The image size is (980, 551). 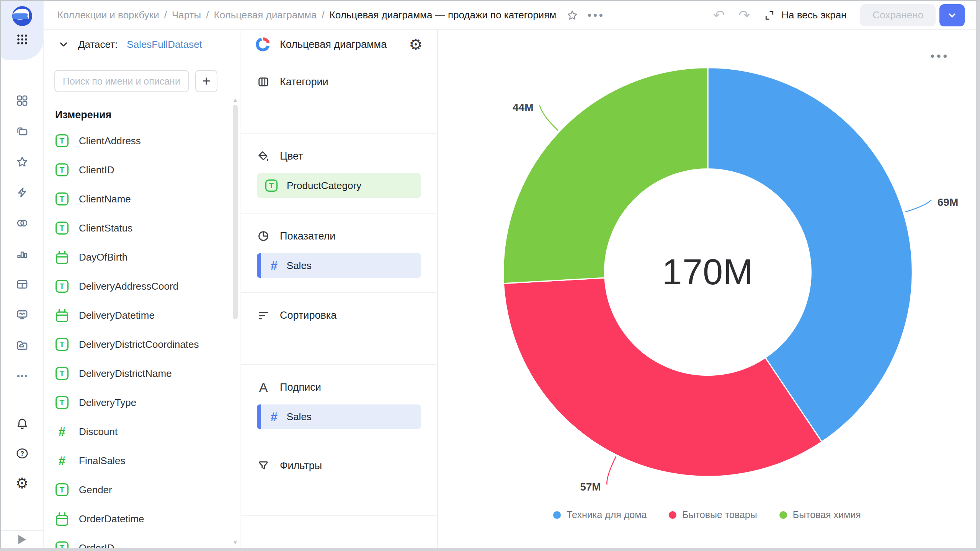 I want to click on label-field-chip: # Sales, so click(x=339, y=417).